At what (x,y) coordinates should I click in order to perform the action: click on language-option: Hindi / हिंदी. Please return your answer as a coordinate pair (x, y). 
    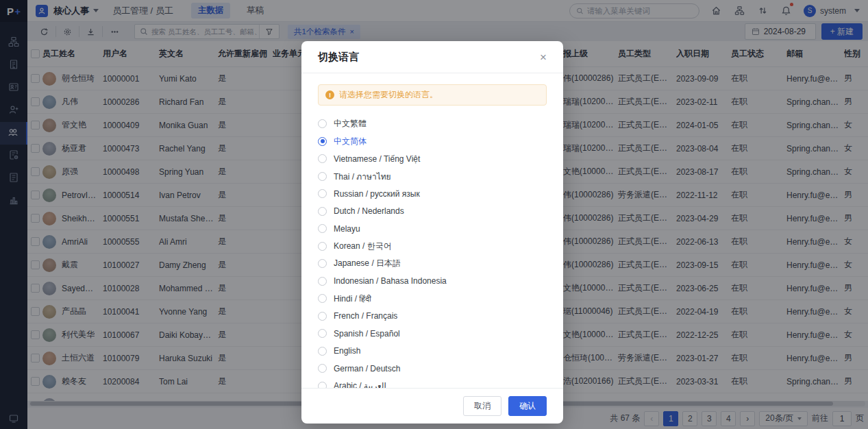
    Looking at the image, I should click on (432, 299).